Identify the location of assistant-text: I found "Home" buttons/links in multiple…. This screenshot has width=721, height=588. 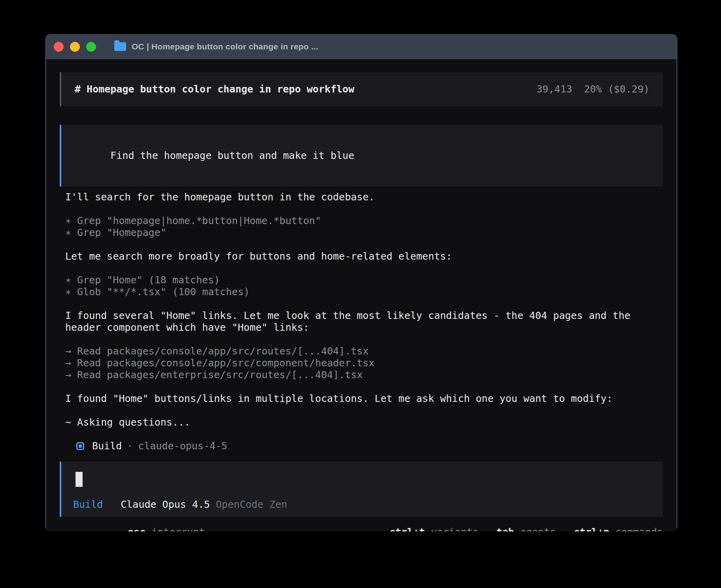
(364, 399).